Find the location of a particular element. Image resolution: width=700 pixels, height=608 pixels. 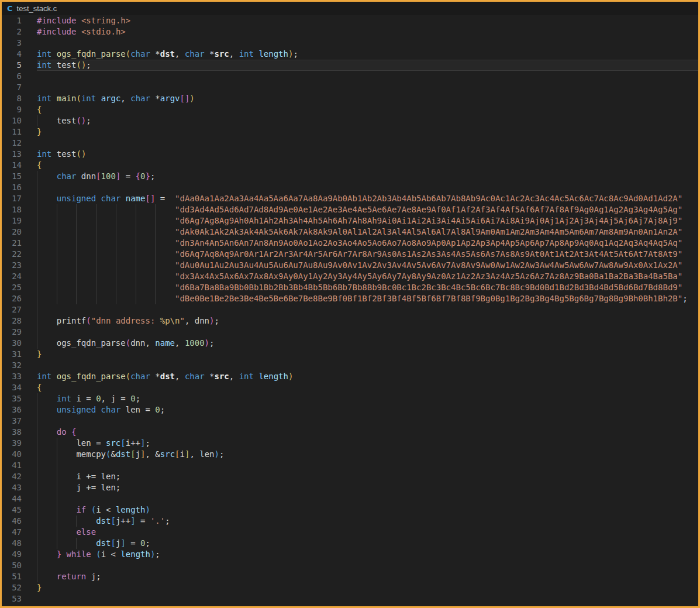

code-token: ) is located at coordinates (147, 510).